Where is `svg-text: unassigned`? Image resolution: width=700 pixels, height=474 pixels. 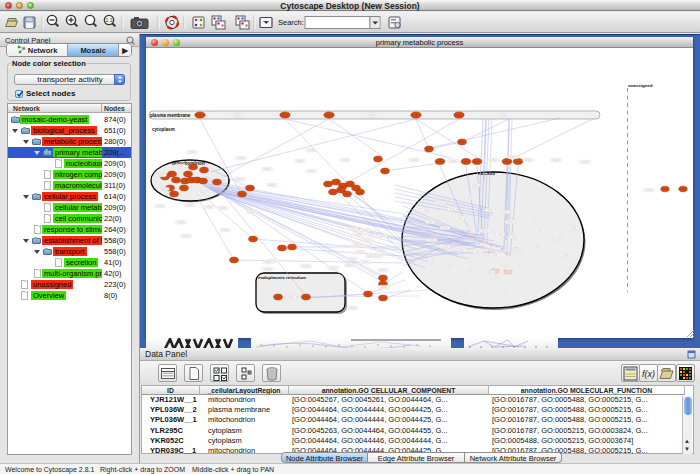 svg-text: unassigned is located at coordinates (640, 86).